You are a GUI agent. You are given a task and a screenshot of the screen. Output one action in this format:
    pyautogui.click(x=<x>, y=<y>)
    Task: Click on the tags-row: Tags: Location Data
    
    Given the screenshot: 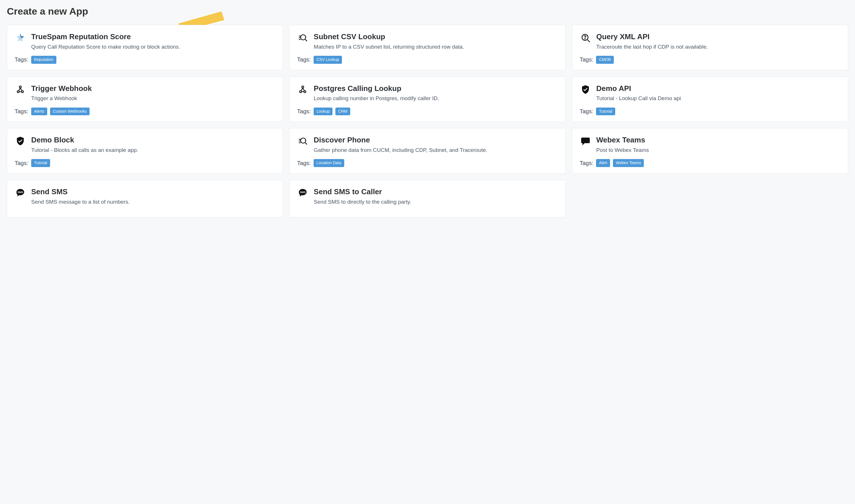 What is the action you would take?
    pyautogui.click(x=427, y=163)
    